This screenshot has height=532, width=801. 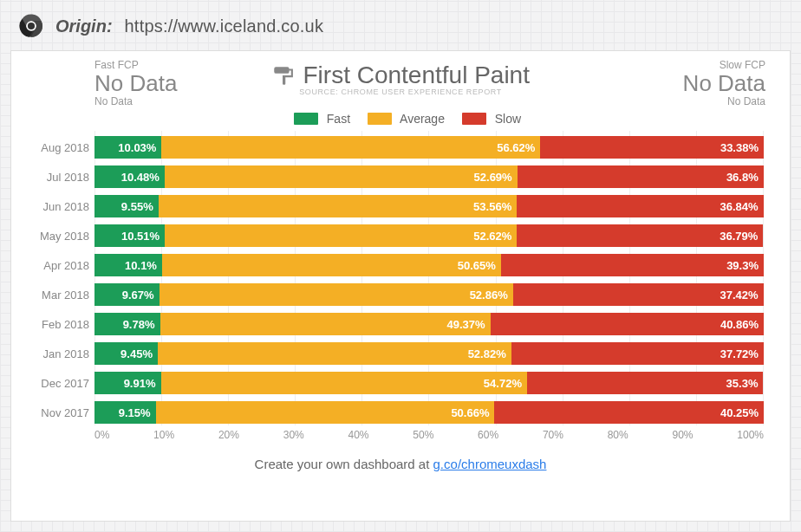 What do you see at coordinates (128, 147) in the screenshot?
I see `segment-fast: 10.03%` at bounding box center [128, 147].